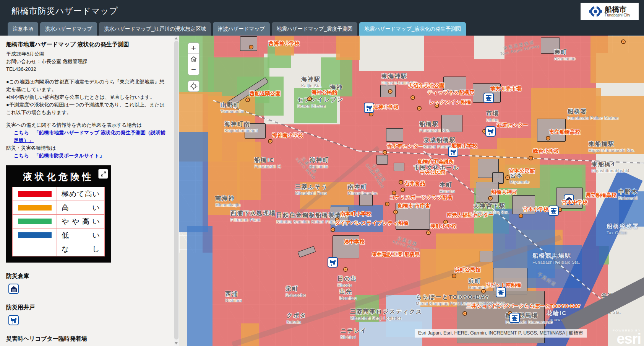  What do you see at coordinates (618, 15) in the screenshot?
I see `logo-name-en: Funabashi City` at bounding box center [618, 15].